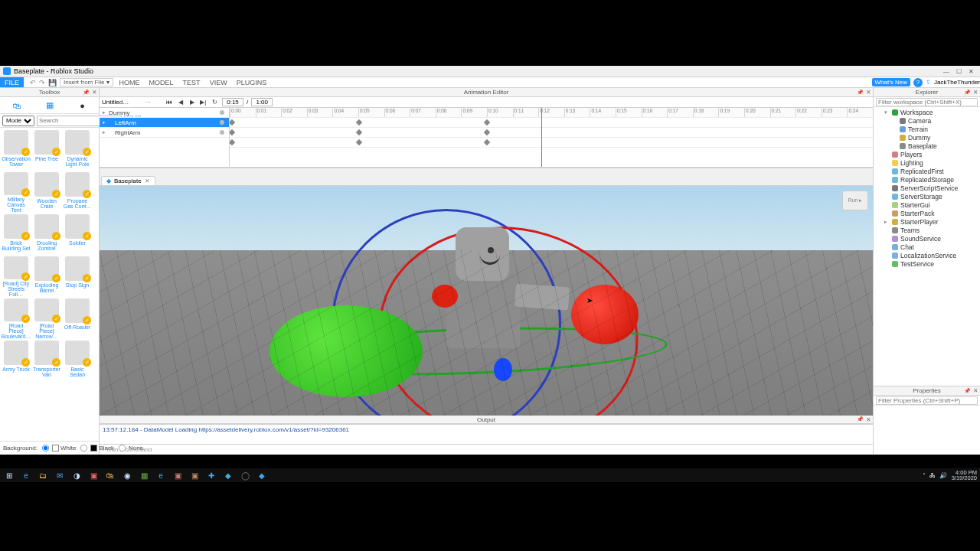 The height and width of the screenshot is (551, 980). Describe the element at coordinates (47, 193) in the screenshot. I see `asset-item: Wooden Crate` at that location.